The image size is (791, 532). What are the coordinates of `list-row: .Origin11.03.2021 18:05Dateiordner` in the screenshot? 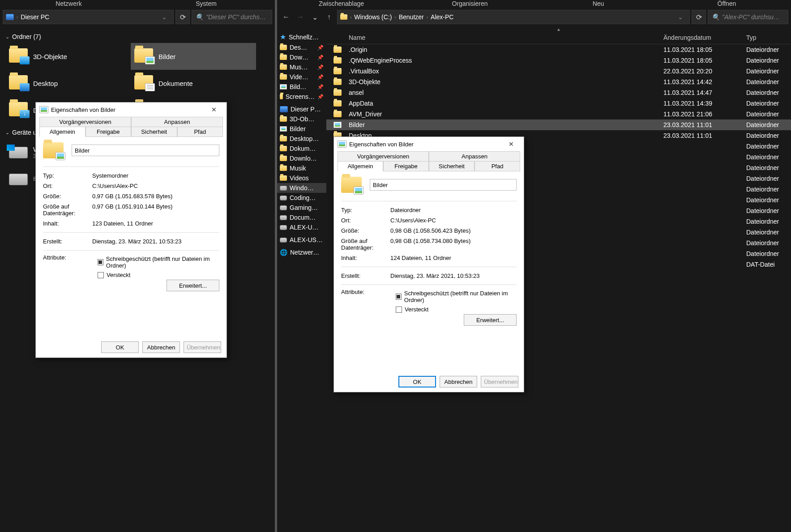 It's located at (559, 50).